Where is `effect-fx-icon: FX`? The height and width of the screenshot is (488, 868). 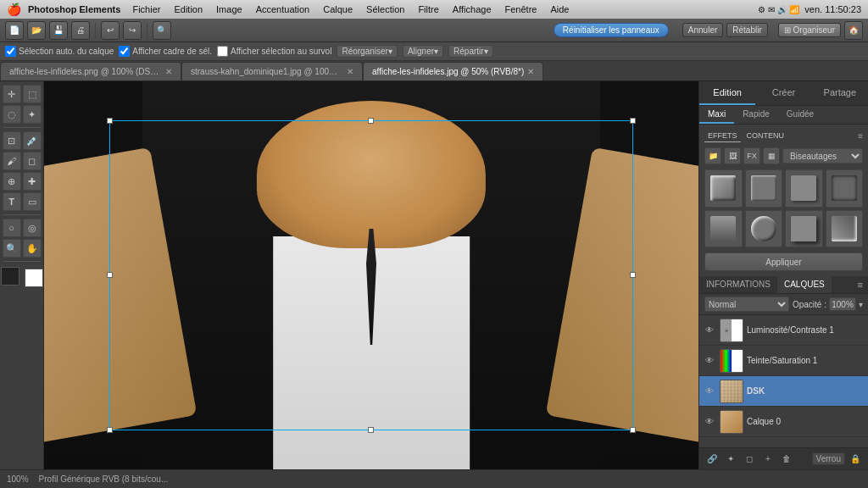 effect-fx-icon: FX is located at coordinates (752, 156).